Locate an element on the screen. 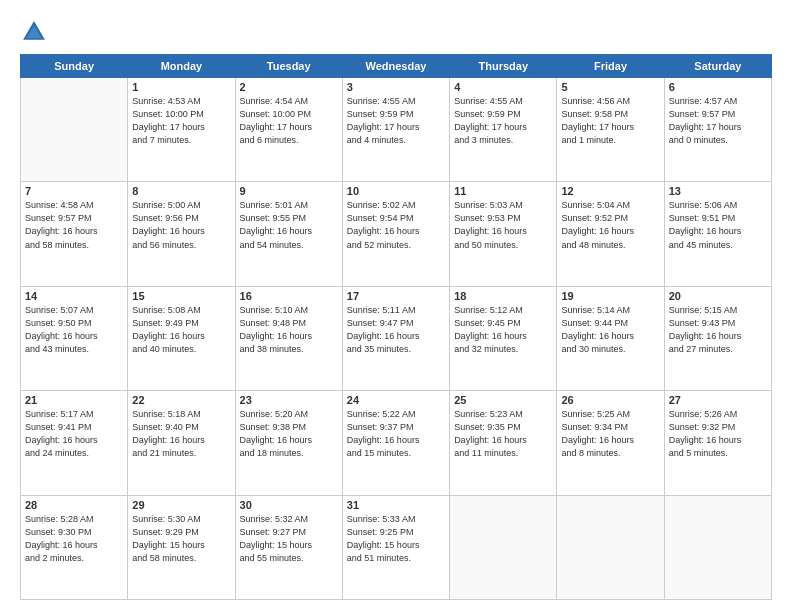 This screenshot has width=792, height=612. calendar-cell-1-4: 11Sunrise: 5:03 AM Sunset: 9:53 PM Dayli… is located at coordinates (504, 234).